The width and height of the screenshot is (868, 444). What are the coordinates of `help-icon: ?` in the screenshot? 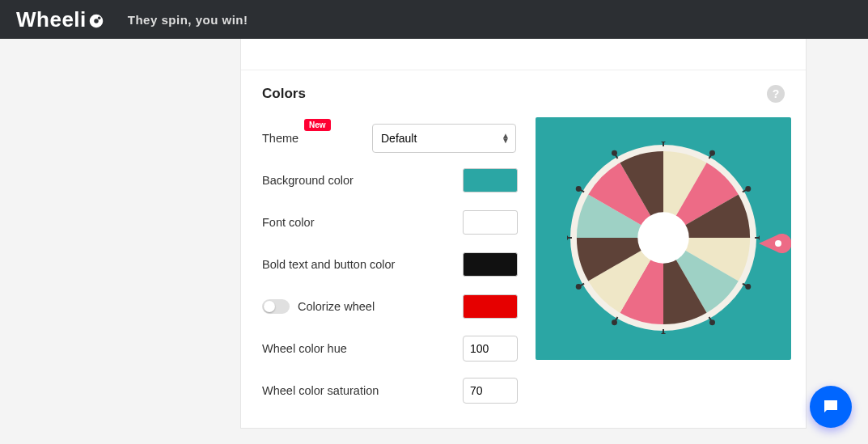 It's located at (776, 94).